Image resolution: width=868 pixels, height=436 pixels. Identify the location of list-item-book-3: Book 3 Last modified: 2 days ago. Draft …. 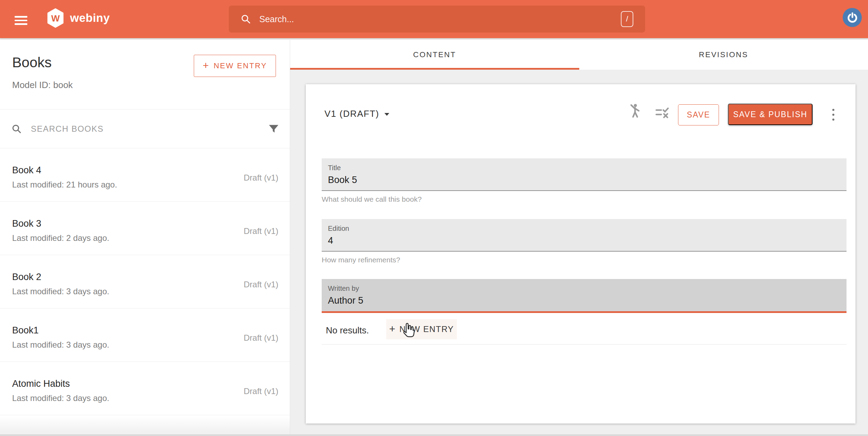
(145, 228).